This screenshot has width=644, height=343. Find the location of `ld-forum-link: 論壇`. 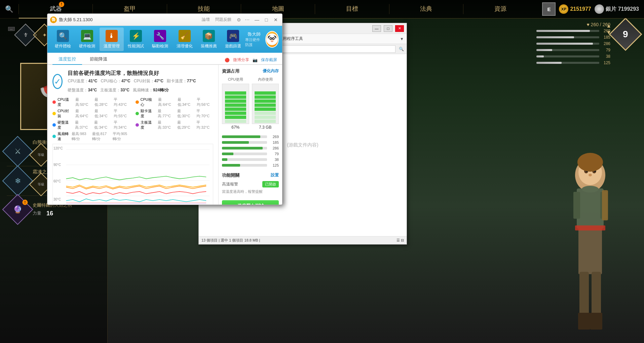

ld-forum-link: 論壇 is located at coordinates (206, 19).